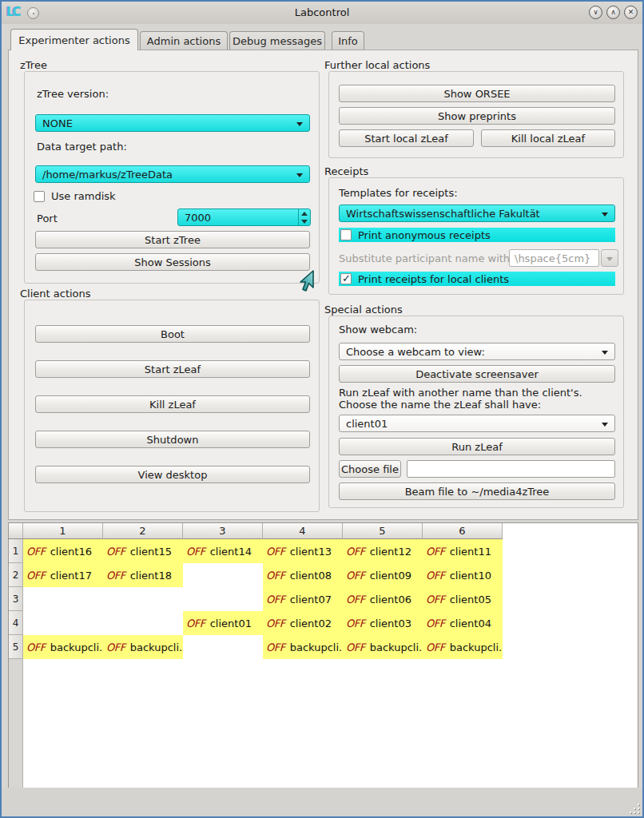  Describe the element at coordinates (477, 93) in the screenshot. I see `show-orsee-button: Show ORSEE` at that location.